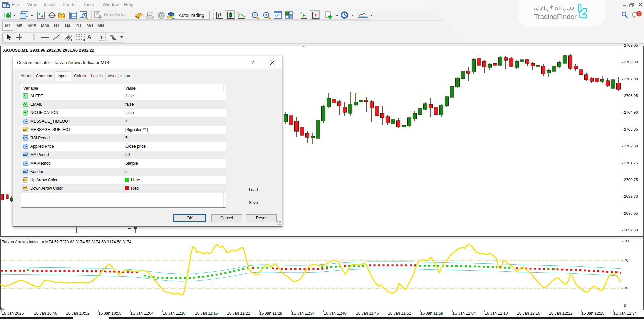 The height and width of the screenshot is (319, 644). What do you see at coordinates (72, 40) in the screenshot?
I see `svg-text: E` at bounding box center [72, 40].